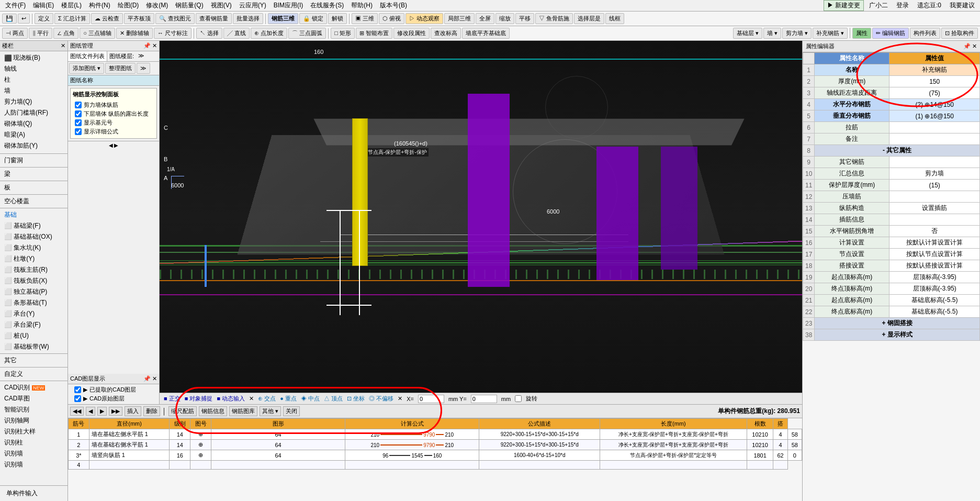  I want to click on sidebar-item-axis: 轴线, so click(33, 69).